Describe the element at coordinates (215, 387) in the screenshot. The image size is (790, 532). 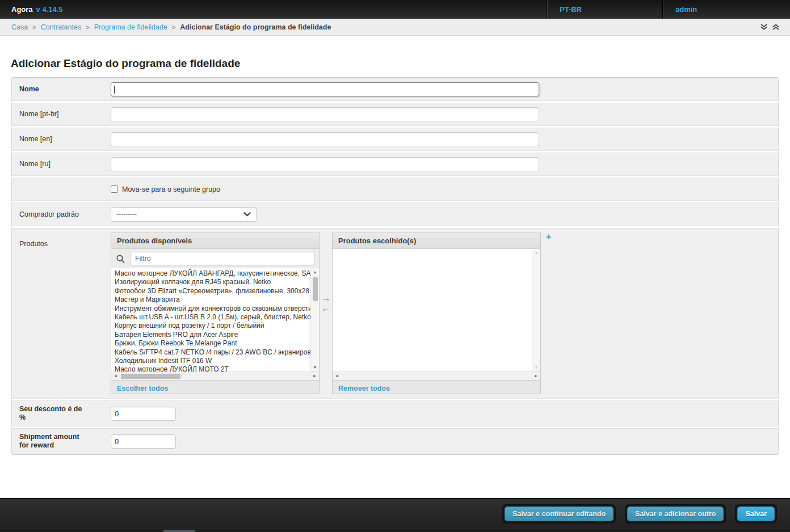
I see `available-panel-footer: Escolher todos` at that location.